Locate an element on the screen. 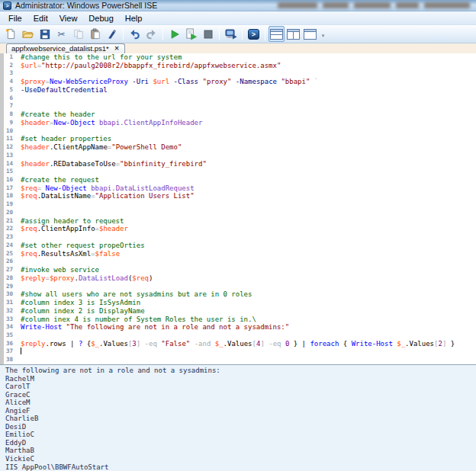 This screenshot has width=476, height=471. menu-item-edit: Edit is located at coordinates (41, 18).